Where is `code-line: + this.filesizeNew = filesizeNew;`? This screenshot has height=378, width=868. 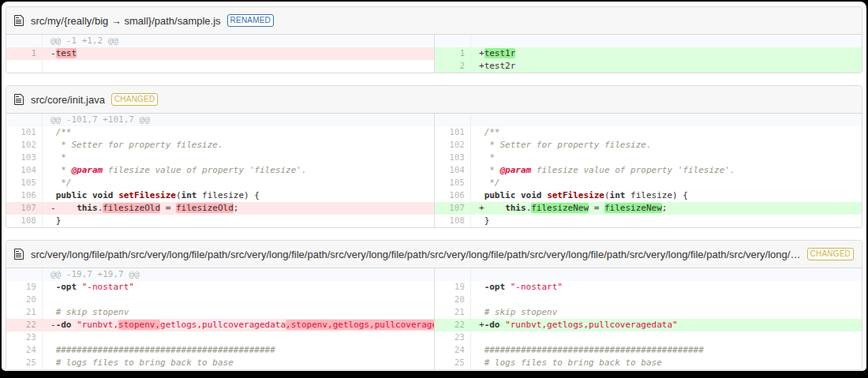 code-line: + this.filesizeNew = filesizeNew; is located at coordinates (666, 208).